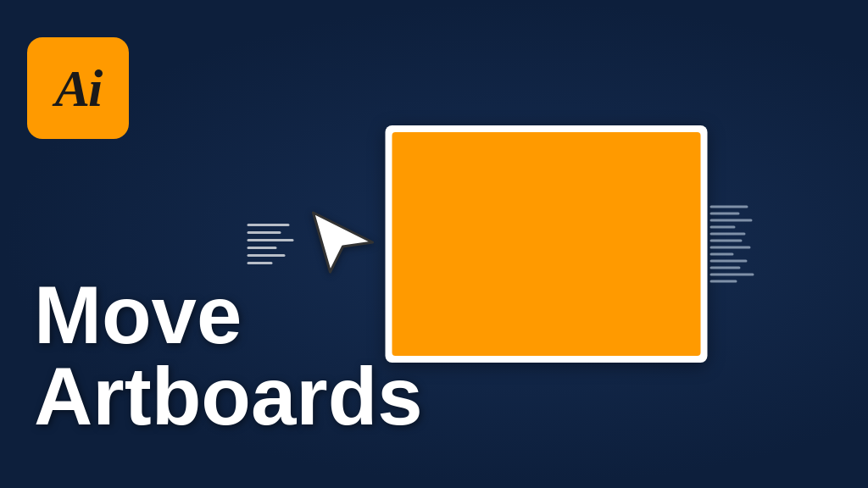 The height and width of the screenshot is (488, 868). Describe the element at coordinates (78, 88) in the screenshot. I see `ai-logo: Ai` at that location.